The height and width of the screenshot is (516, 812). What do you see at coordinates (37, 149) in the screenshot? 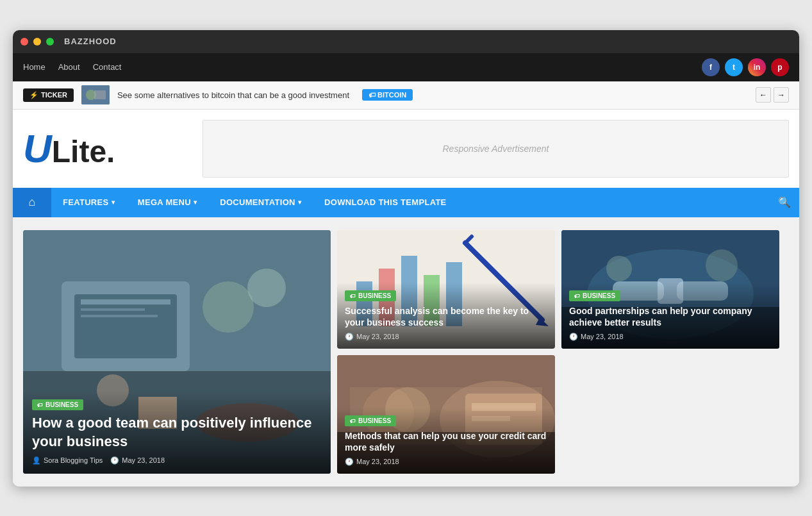
I see `logo-u: U` at bounding box center [37, 149].